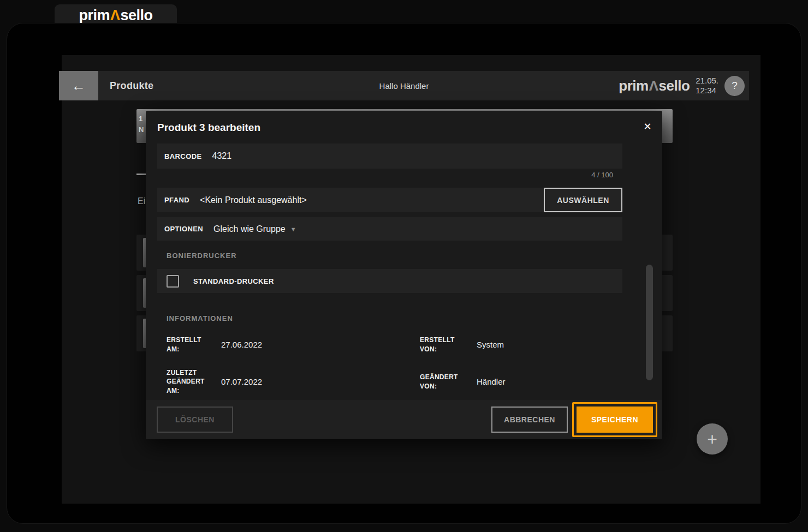 The image size is (808, 532). Describe the element at coordinates (445, 345) in the screenshot. I see `info-label: ERSTELLT VON:` at that location.